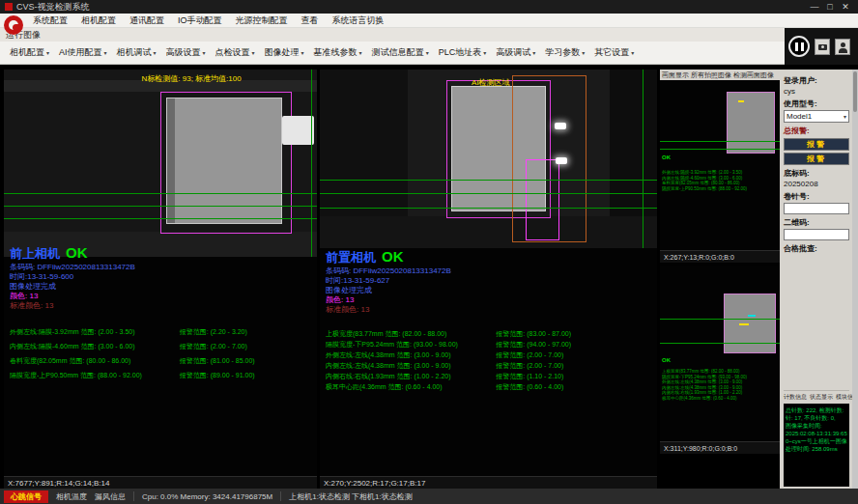 Image resolution: width=858 pixels, height=504 pixels. I want to click on toolbar-item: 点检设置 ▾, so click(236, 52).